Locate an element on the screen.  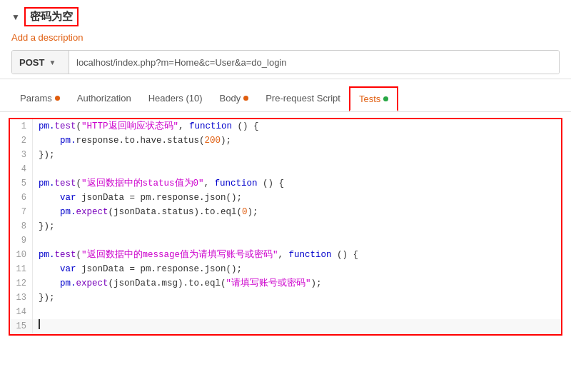
line-number: 11 is located at coordinates (21, 269).